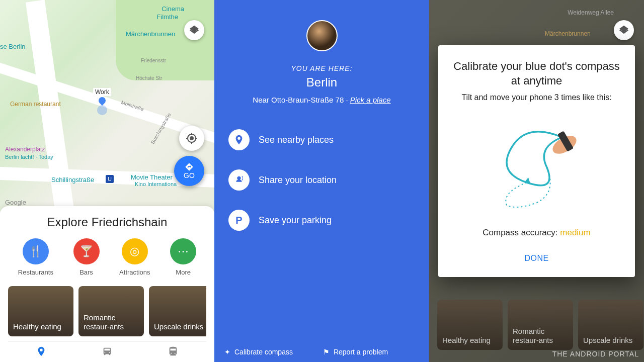  What do you see at coordinates (189, 175) in the screenshot?
I see `go-label: GO` at bounding box center [189, 175].